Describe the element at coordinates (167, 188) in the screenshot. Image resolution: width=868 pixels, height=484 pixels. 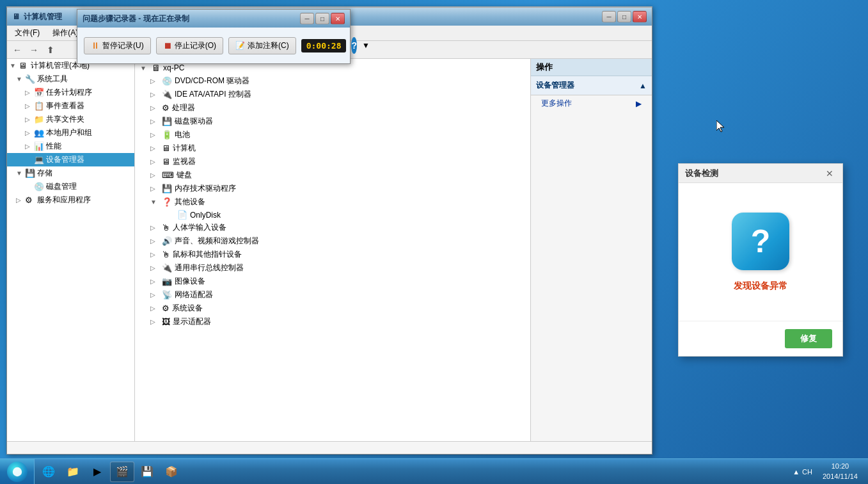
I see `memory-icon: 💾` at that location.